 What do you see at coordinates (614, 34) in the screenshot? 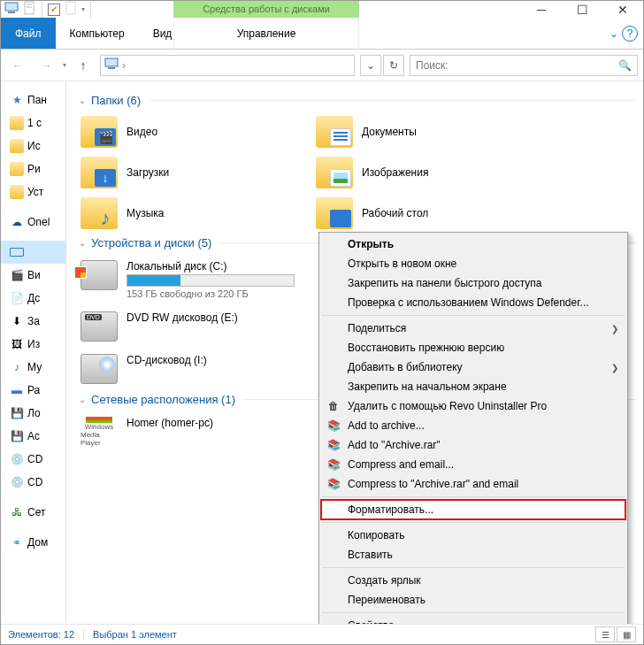
I see `ribbon-collapse-icon: ⌄` at bounding box center [614, 34].